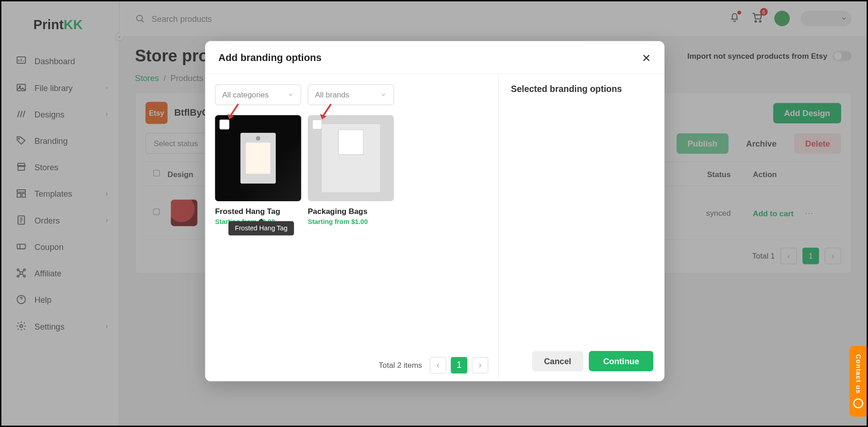 This screenshot has width=868, height=427. Describe the element at coordinates (435, 57) in the screenshot. I see `modal-header: Add branding options ✕` at that location.